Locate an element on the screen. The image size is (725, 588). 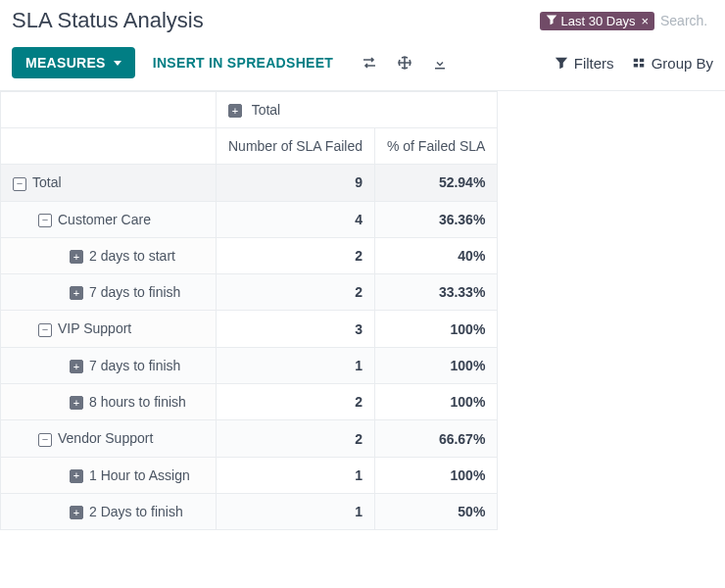
insert-spreadsheet-button: INSERT IN SPREADSHEET is located at coordinates (243, 63).